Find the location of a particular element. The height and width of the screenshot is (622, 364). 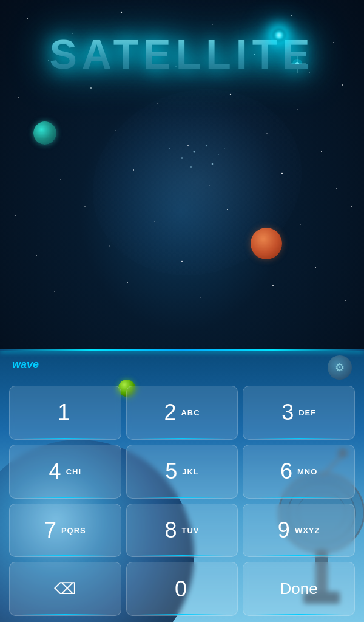

key-9-number: 9 is located at coordinates (284, 530).